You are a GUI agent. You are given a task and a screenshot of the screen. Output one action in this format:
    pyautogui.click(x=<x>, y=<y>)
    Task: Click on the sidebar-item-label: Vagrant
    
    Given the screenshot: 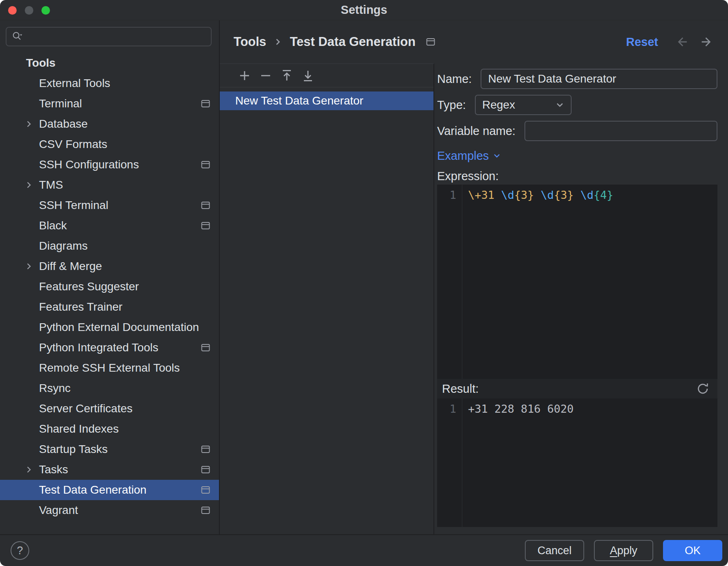 What is the action you would take?
    pyautogui.click(x=58, y=510)
    